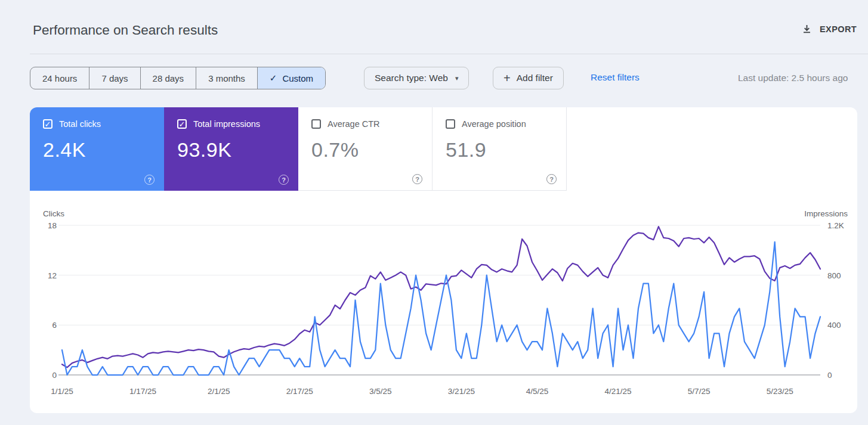 Image resolution: width=868 pixels, height=425 pixels. I want to click on tab-label: Custom, so click(298, 79).